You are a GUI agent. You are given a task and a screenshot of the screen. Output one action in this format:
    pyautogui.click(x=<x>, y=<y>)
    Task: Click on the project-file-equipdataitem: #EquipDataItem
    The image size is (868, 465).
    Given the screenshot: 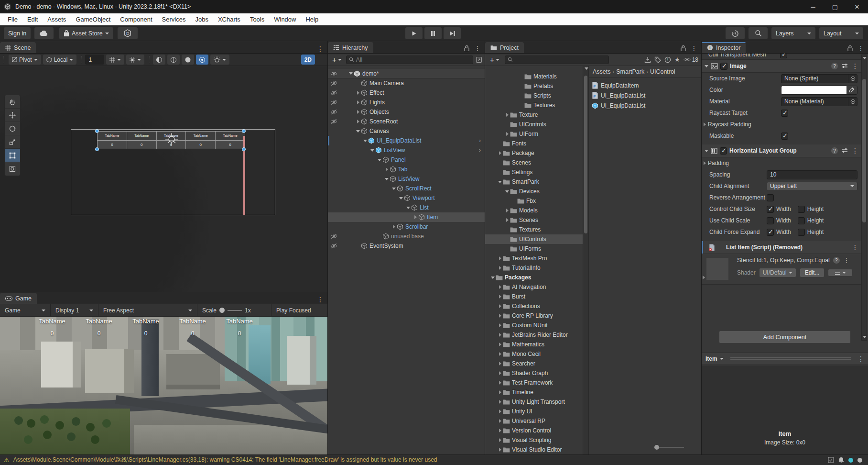 What is the action you would take?
    pyautogui.click(x=645, y=85)
    